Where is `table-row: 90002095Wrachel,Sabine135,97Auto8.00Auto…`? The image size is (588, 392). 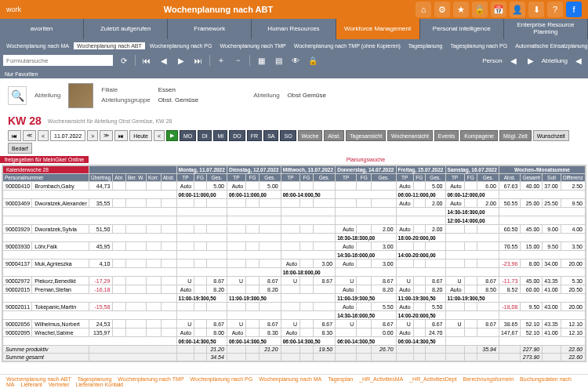
table-row: 90002095Wrachel,Sabine135,97Auto8.00Auto… is located at coordinates (295, 332).